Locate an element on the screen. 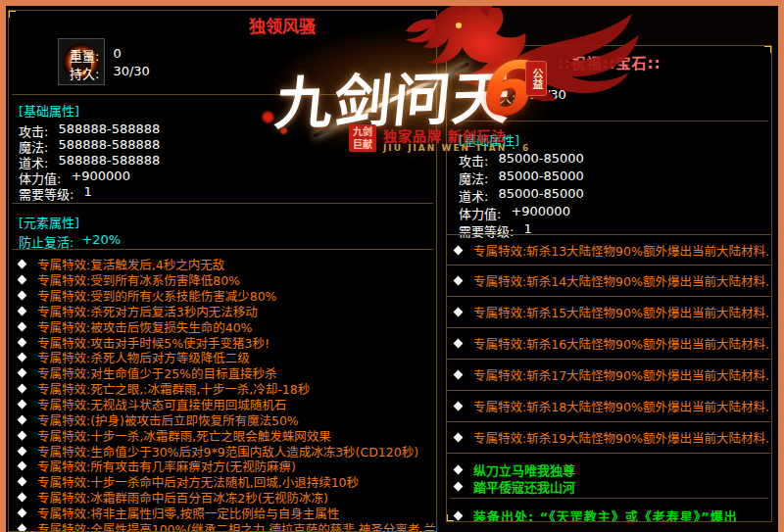  stat-row: 道术: 588888-588888 is located at coordinates (89, 161).